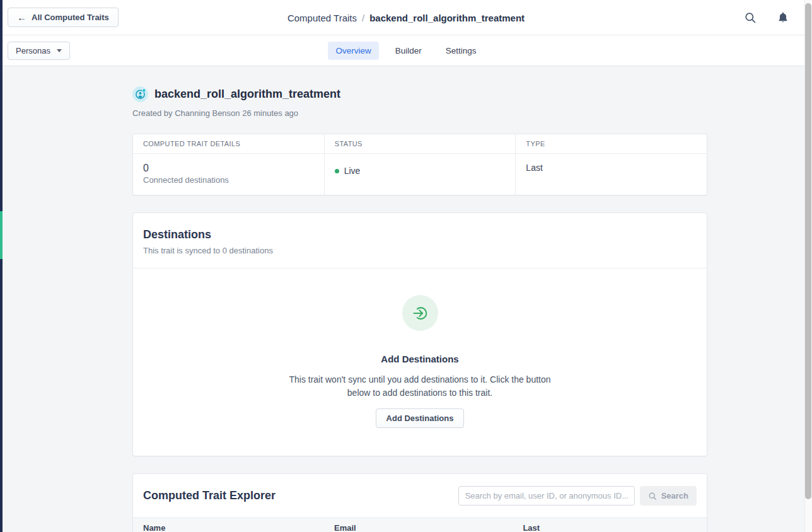  Describe the element at coordinates (420, 165) in the screenshot. I see `status-column: Status Live` at that location.